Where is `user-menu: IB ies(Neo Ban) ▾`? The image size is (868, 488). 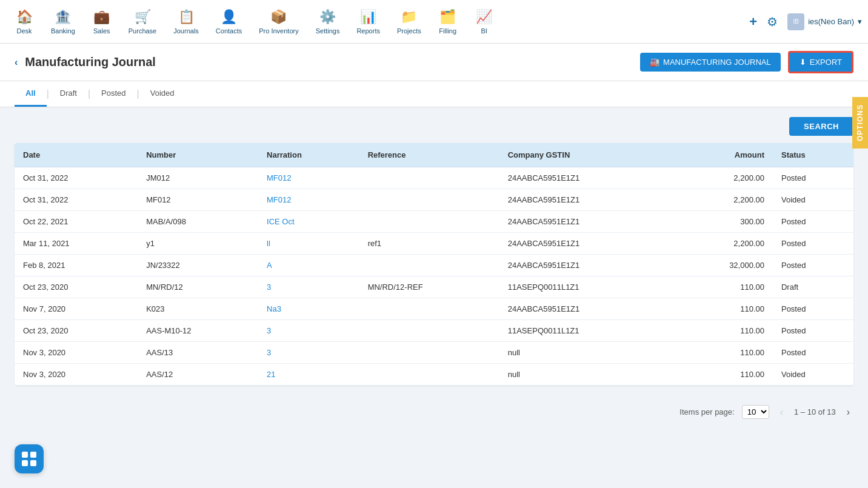 user-menu: IB ies(Neo Ban) ▾ is located at coordinates (824, 22).